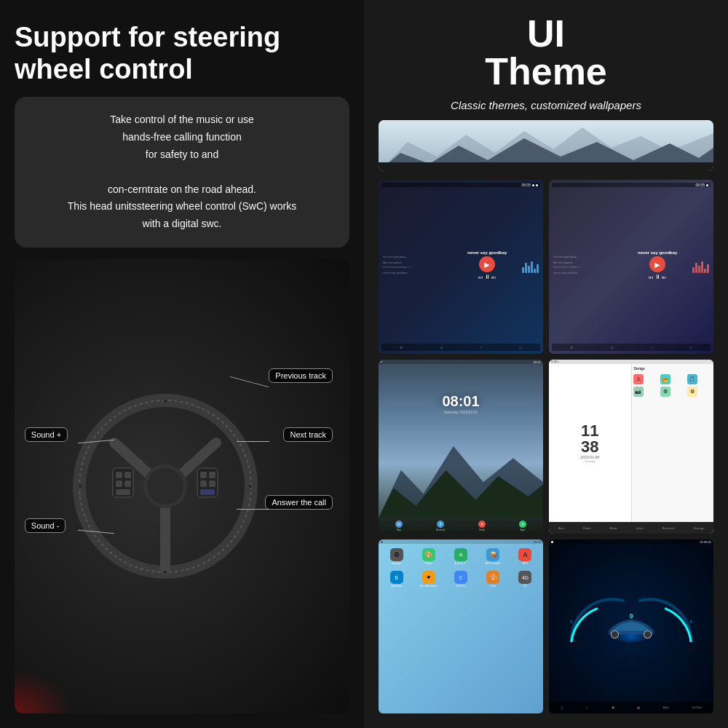  What do you see at coordinates (546, 33) in the screenshot?
I see `ui-label: UI` at bounding box center [546, 33].